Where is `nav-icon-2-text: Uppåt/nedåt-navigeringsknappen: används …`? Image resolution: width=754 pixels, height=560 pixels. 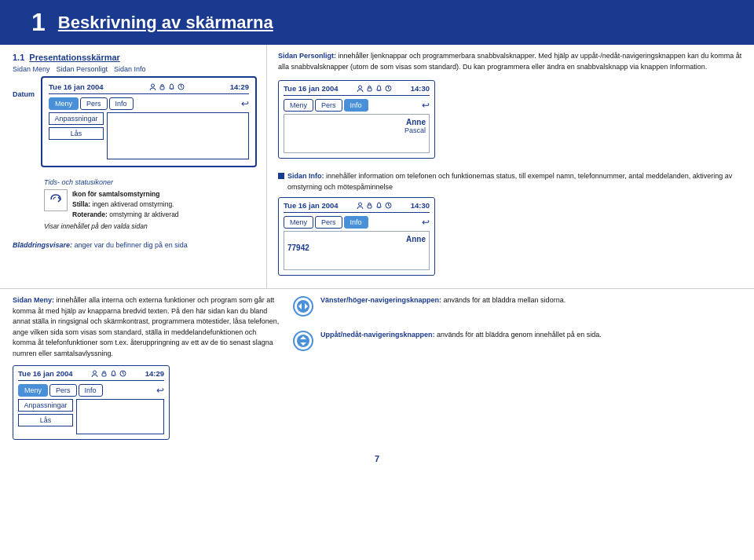
nav-icon-2-text: Uppåt/nedåt-navigeringsknappen: används … is located at coordinates (461, 335).